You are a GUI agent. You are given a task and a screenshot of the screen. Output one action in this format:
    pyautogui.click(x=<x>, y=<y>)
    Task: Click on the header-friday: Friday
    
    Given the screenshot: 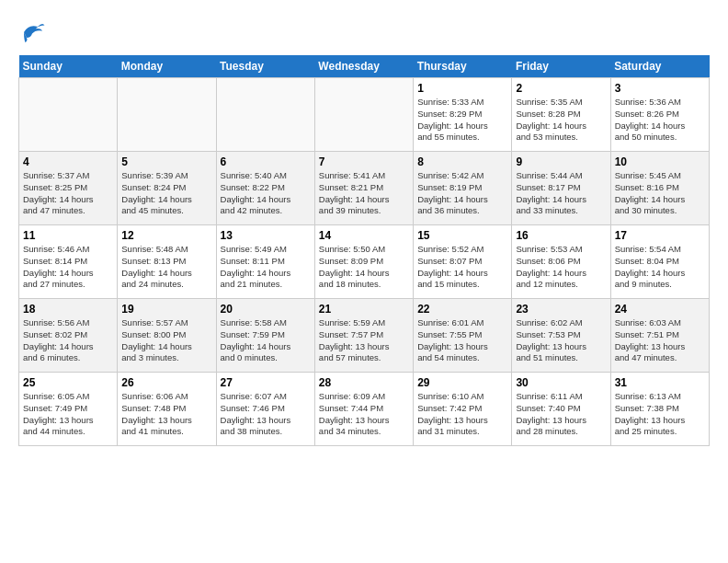 What is the action you would take?
    pyautogui.click(x=561, y=66)
    